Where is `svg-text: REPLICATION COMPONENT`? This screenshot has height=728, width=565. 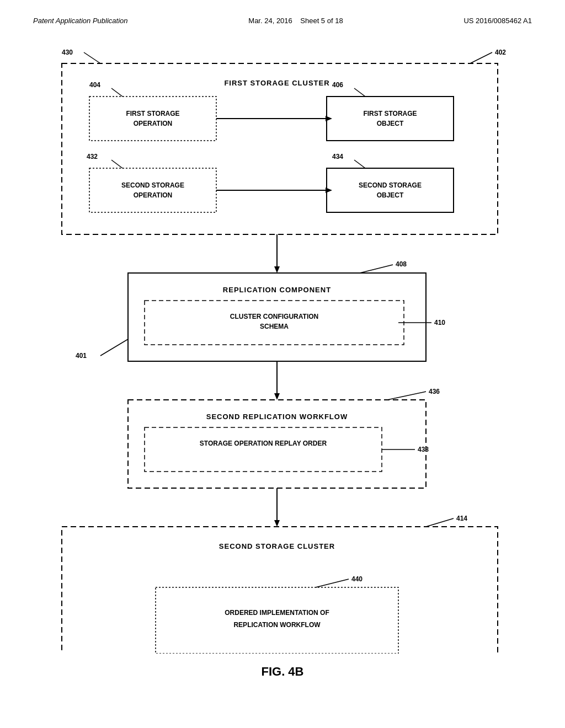
svg-text: REPLICATION COMPONENT is located at coordinates (277, 290).